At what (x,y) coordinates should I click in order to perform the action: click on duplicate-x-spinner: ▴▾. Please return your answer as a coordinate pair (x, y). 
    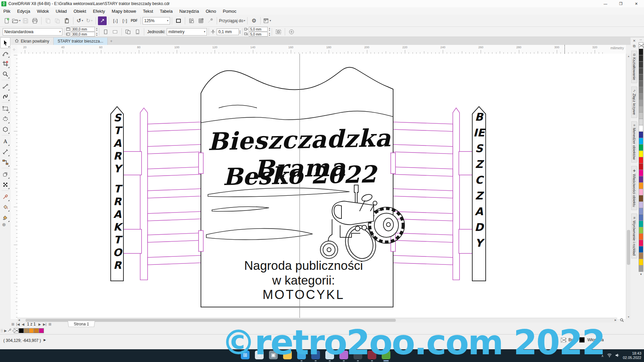
    Looking at the image, I should click on (270, 29).